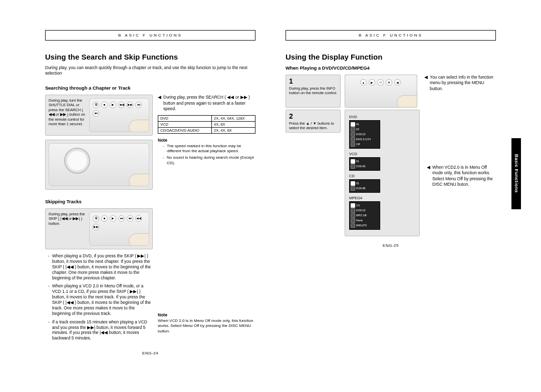 This screenshot has width=541, height=392. What do you see at coordinates (150, 201) in the screenshot?
I see `sec2-heading: Skipping Tracks` at bounding box center [150, 201].